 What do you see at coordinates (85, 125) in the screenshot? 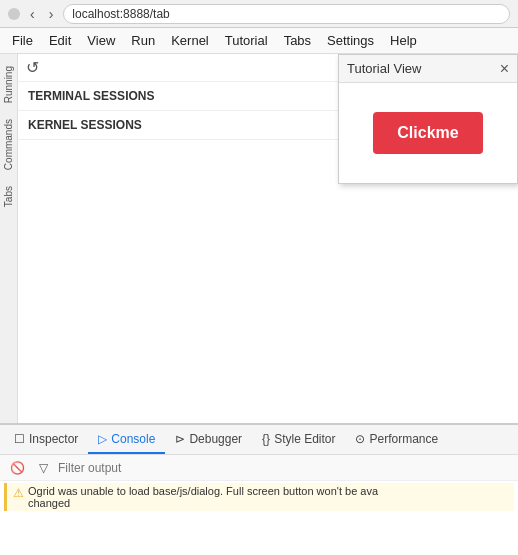
I see `kernel-sessions-label: KERNEL SESSIONS` at bounding box center [85, 125].